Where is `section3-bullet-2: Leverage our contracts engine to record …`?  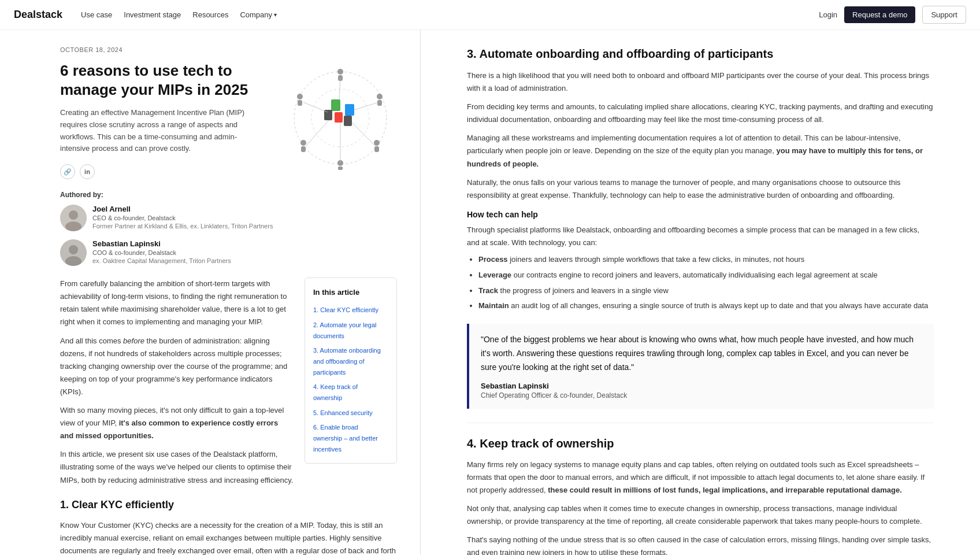
section3-bullet-2: Leverage our contracts engine to record … is located at coordinates (706, 275).